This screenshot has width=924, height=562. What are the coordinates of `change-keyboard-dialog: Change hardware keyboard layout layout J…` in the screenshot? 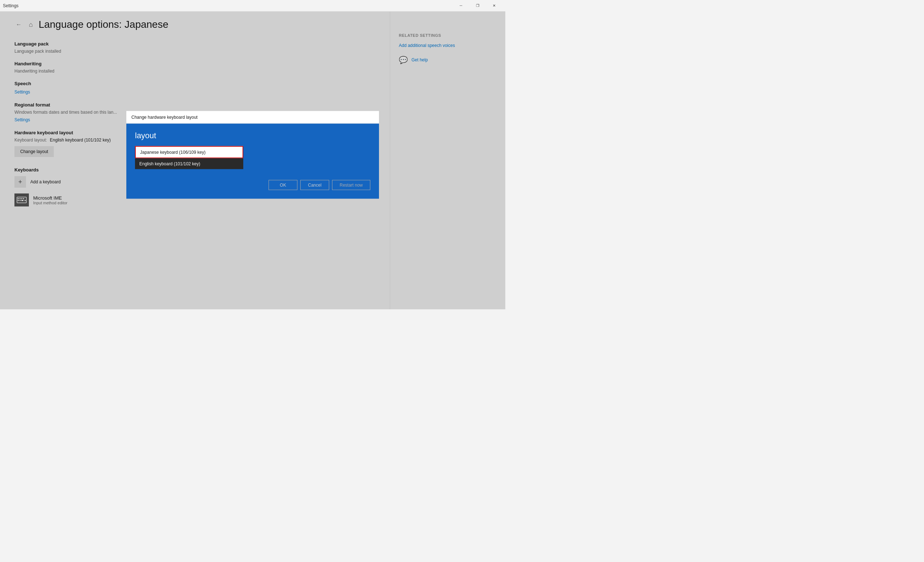 It's located at (253, 155).